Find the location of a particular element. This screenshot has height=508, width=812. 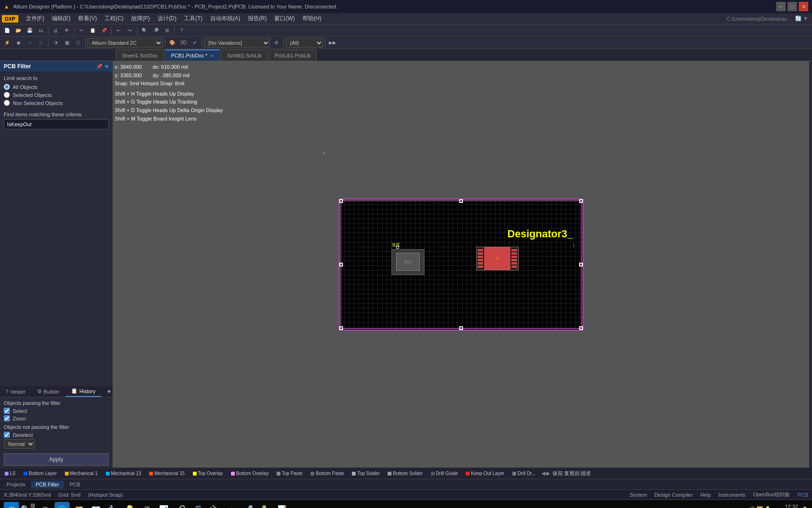

poly-btn: ⬡ is located at coordinates (78, 43).